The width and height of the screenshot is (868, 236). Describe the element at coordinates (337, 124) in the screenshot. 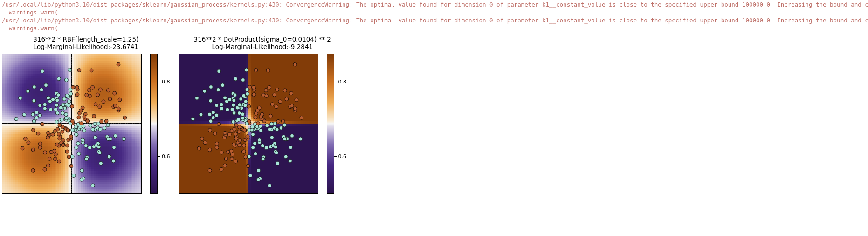

I see `colorbar-dotproduct: 0.80.60.40.2` at that location.